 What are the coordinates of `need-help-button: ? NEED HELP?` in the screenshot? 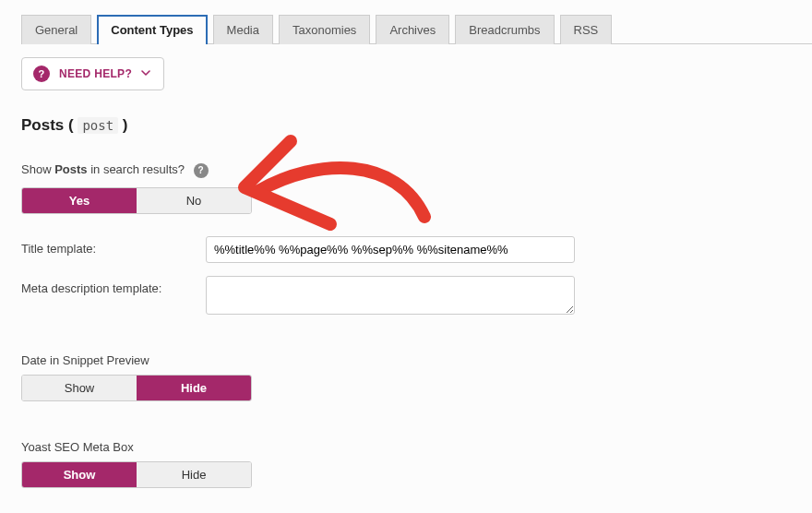 It's located at (92, 74).